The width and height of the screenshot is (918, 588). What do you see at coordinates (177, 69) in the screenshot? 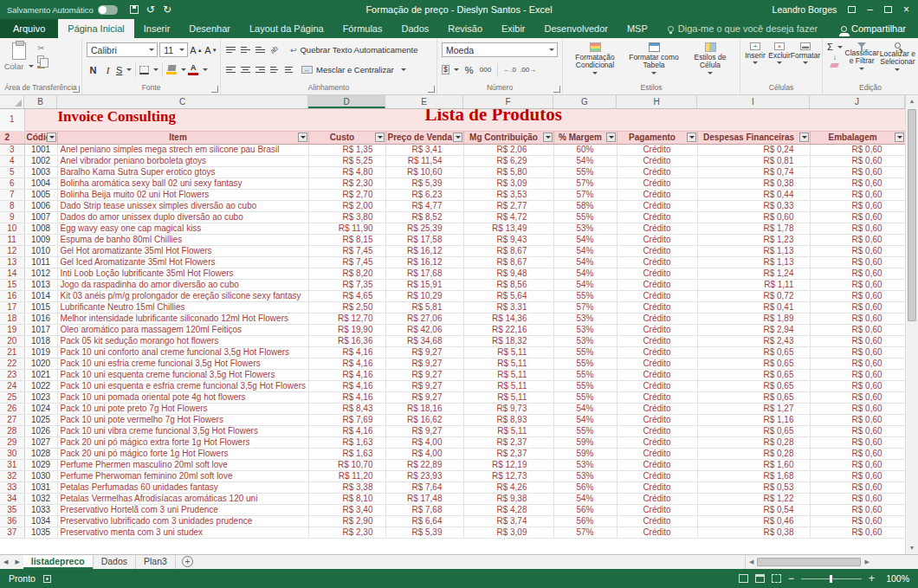
I see `fill-color-icon` at bounding box center [177, 69].